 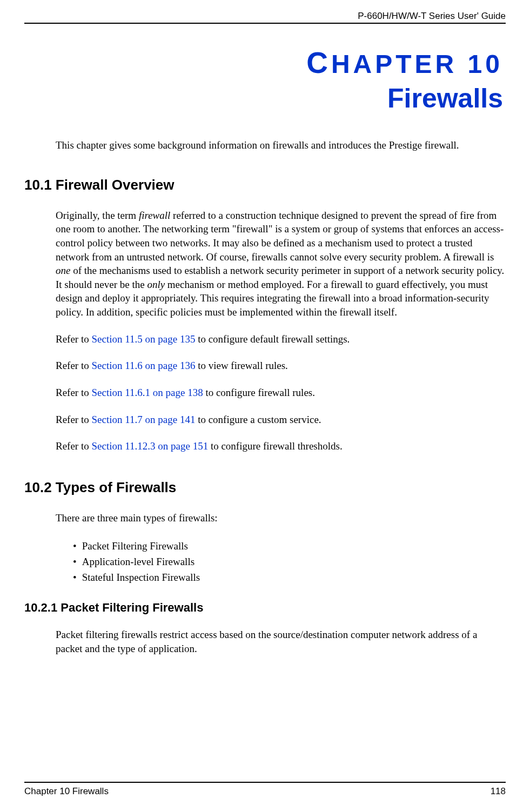 I want to click on page-header: P-660H/HW/W-T Series User' Guide, so click(x=265, y=17).